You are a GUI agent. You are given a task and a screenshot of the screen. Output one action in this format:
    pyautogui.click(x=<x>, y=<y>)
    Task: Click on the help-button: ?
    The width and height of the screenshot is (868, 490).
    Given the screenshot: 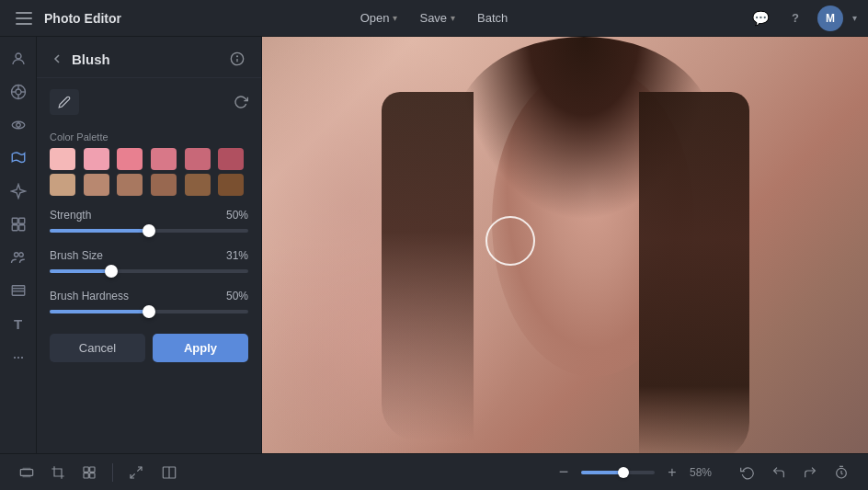 What is the action you would take?
    pyautogui.click(x=795, y=18)
    